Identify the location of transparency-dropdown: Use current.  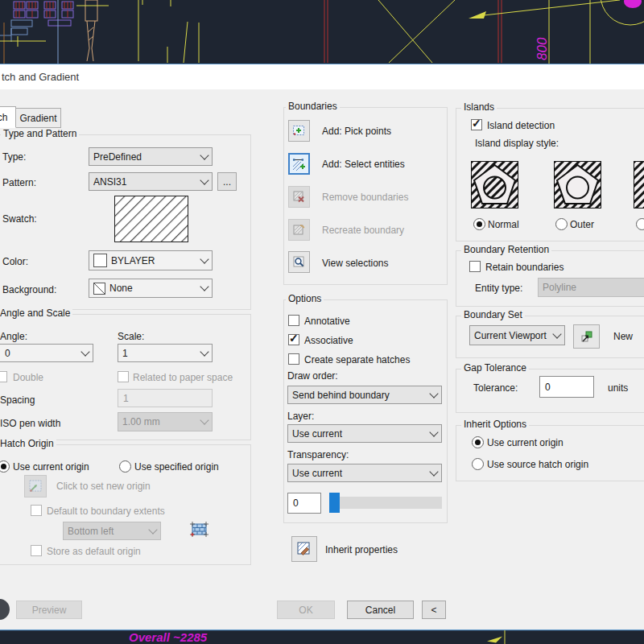
(365, 473).